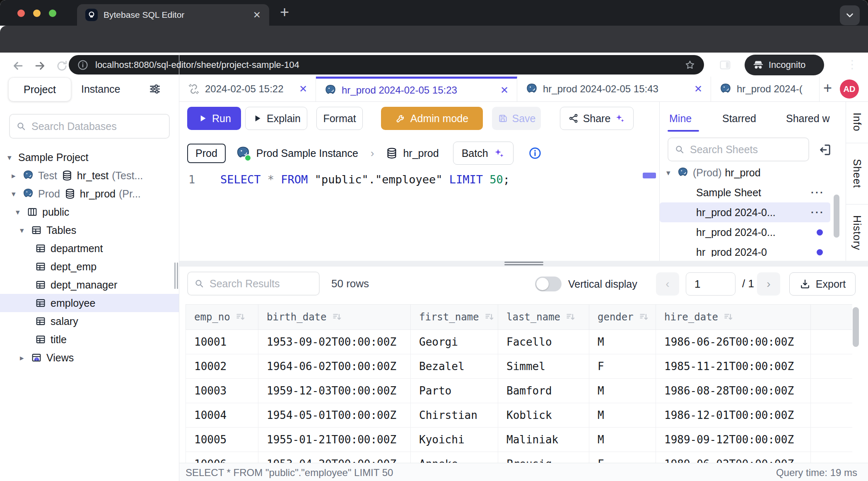 The height and width of the screenshot is (481, 868). What do you see at coordinates (769, 284) in the screenshot?
I see `next-page-button: ›` at bounding box center [769, 284].